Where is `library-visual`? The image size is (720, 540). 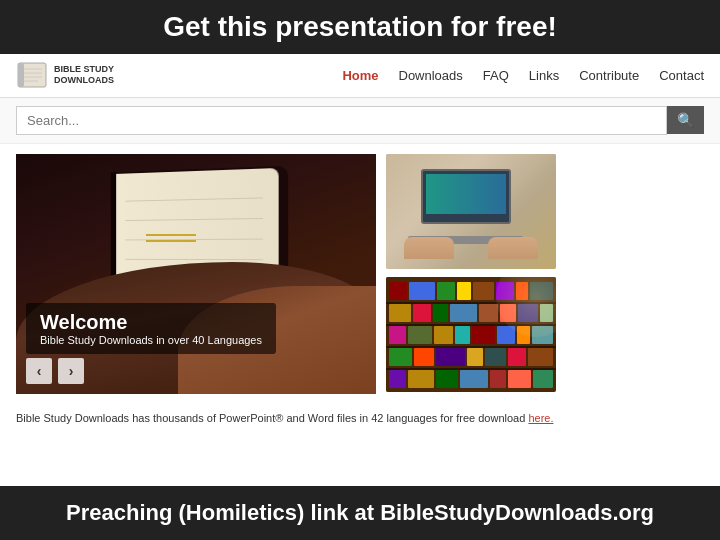 library-visual is located at coordinates (471, 334).